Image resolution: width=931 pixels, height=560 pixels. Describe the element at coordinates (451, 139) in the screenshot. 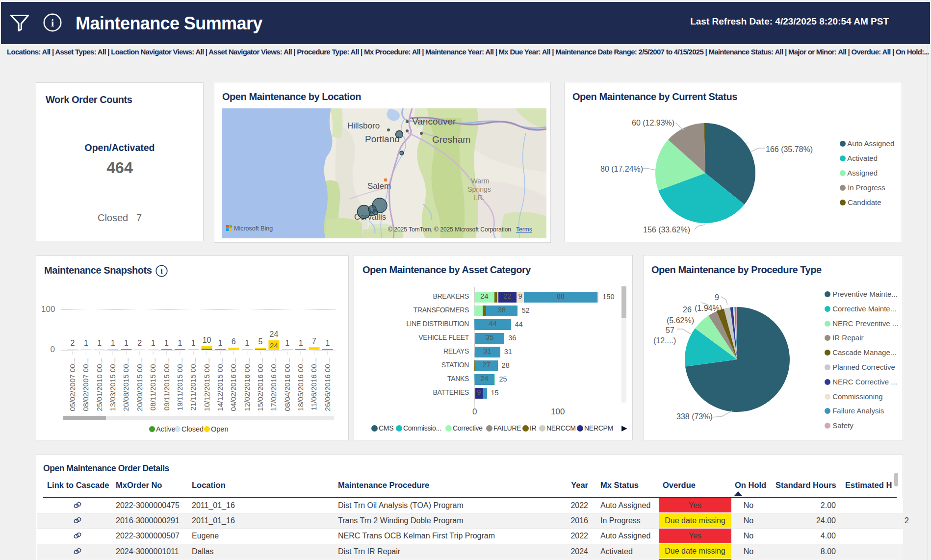

I see `svg-text: Gresham` at that location.